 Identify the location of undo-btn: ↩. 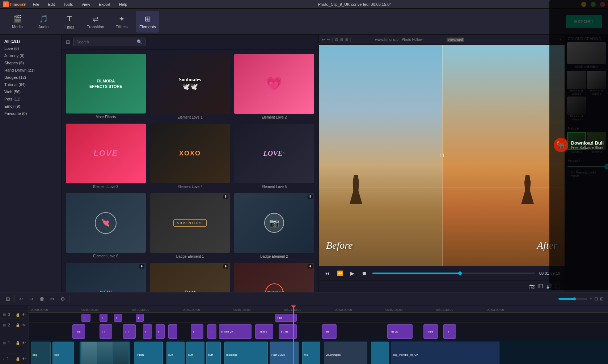
(21, 299).